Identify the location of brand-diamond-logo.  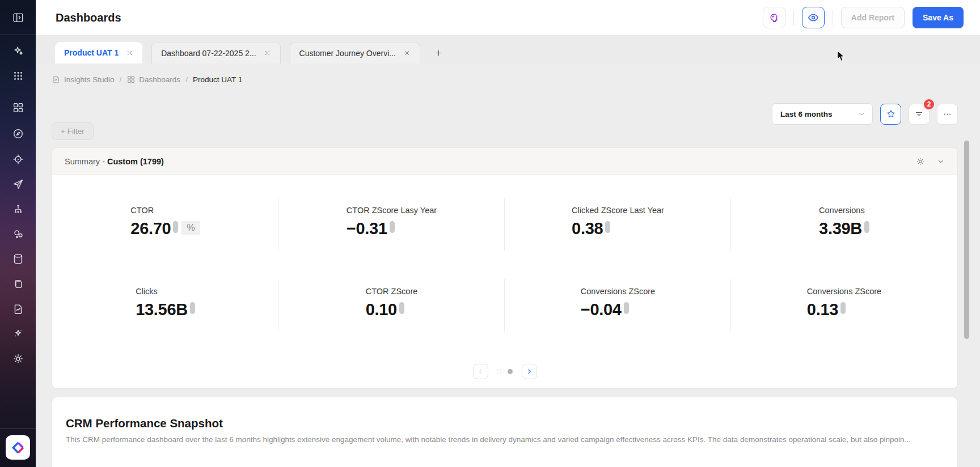
(18, 448).